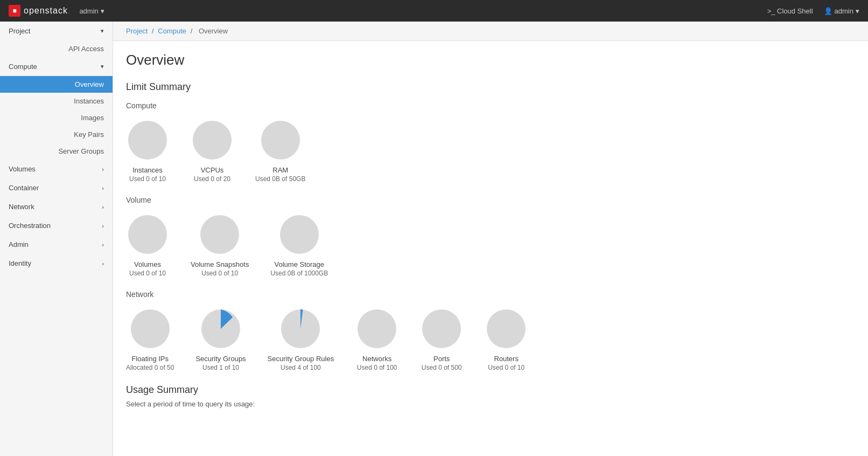 Image resolution: width=868 pixels, height=456 pixels. What do you see at coordinates (301, 359) in the screenshot?
I see `security-group-rules-label: Security Group Rules` at bounding box center [301, 359].